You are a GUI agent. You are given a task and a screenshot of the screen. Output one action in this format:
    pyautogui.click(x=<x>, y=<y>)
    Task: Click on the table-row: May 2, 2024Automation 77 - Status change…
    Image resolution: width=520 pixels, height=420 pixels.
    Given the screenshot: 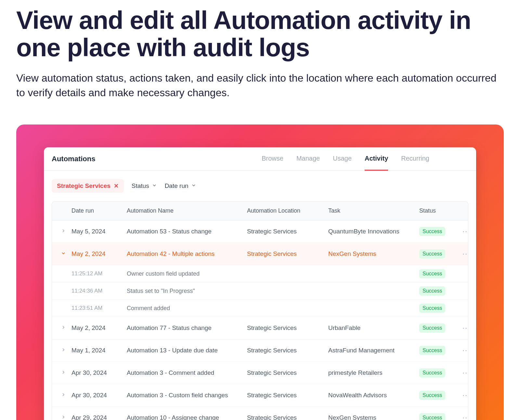 What is the action you would take?
    pyautogui.click(x=260, y=328)
    